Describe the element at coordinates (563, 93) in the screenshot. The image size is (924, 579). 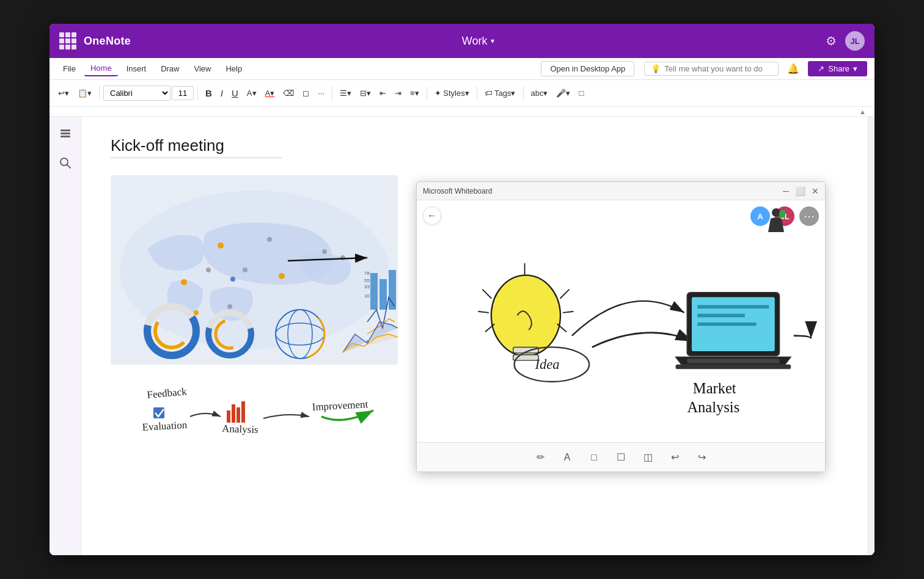
I see `dictate-button: 🎤▾` at that location.